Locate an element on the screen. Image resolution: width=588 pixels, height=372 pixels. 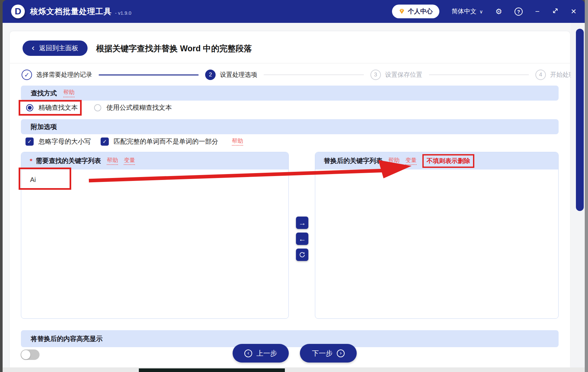
annotation-box-delete-note: 不填则表示删除 is located at coordinates (448, 161).